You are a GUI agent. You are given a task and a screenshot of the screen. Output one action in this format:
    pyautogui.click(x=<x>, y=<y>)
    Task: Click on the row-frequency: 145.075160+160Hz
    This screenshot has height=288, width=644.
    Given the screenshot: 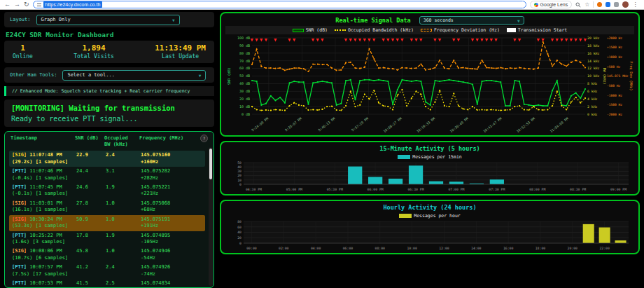 What is the action you would take?
    pyautogui.click(x=173, y=158)
    